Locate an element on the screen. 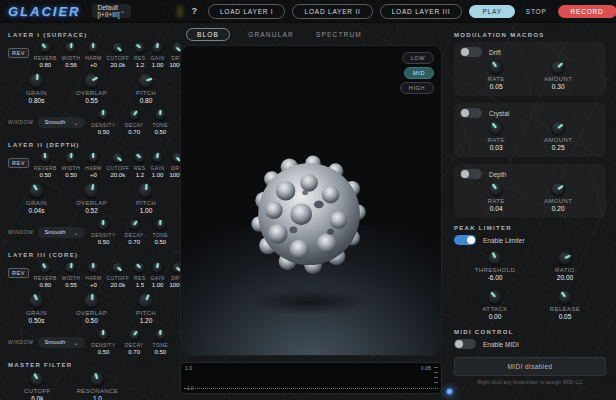 Image resolution: width=616 pixels, height=400 pixels. load-layer-2-button: LOAD LAYER II is located at coordinates (332, 12).